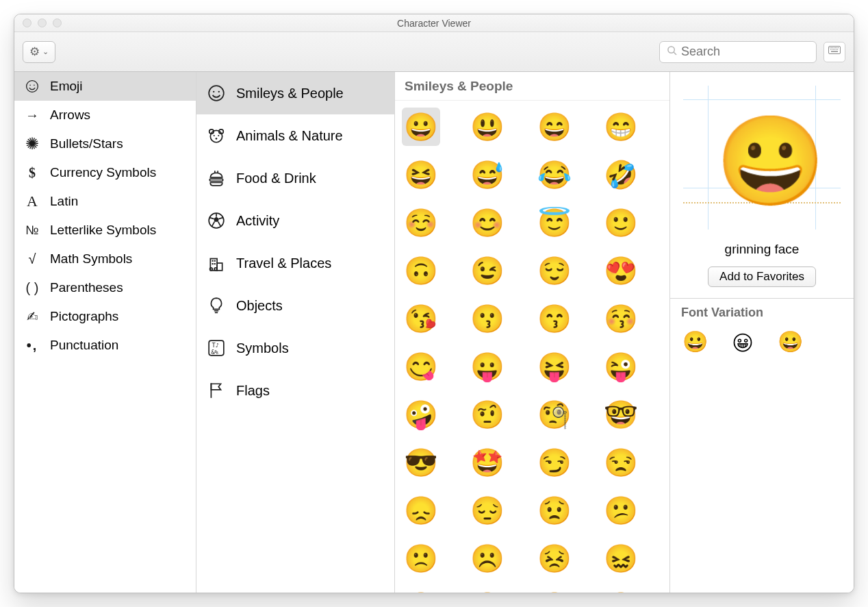 Image resolution: width=868 pixels, height=607 pixels. Describe the element at coordinates (487, 223) in the screenshot. I see `character-cell: 😊` at that location.